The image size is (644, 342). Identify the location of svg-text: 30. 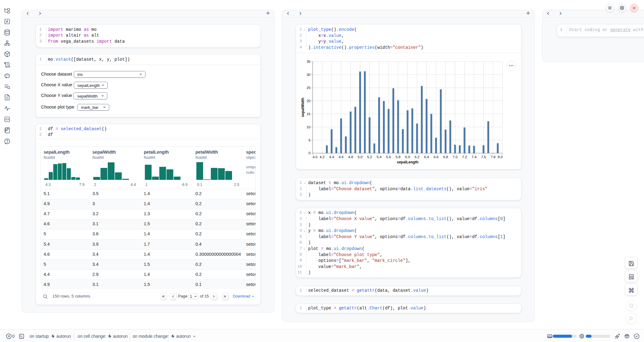
(309, 75).